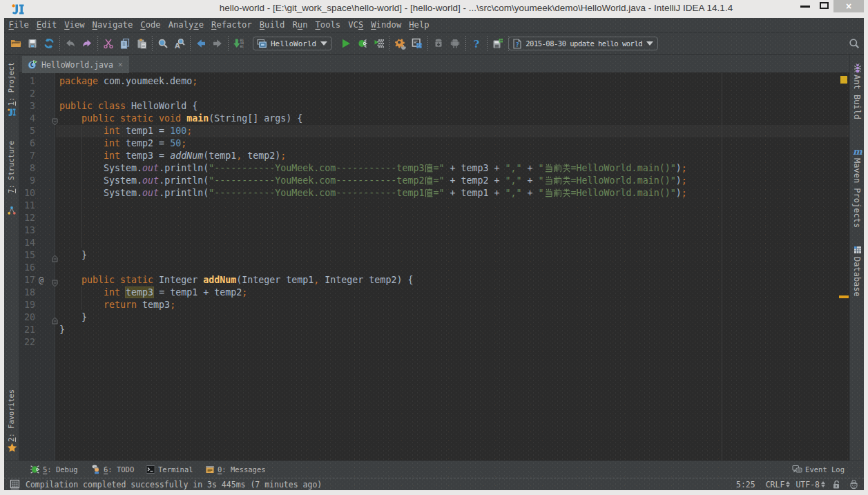 The width and height of the screenshot is (868, 495). Describe the element at coordinates (108, 43) in the screenshot. I see `cut-button` at that location.